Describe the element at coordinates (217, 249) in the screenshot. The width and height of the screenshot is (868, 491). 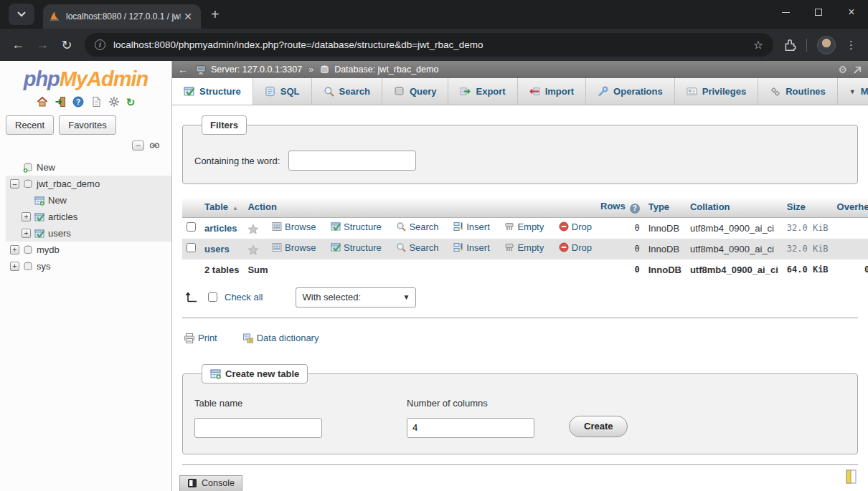
I see `table-name-link: users` at that location.